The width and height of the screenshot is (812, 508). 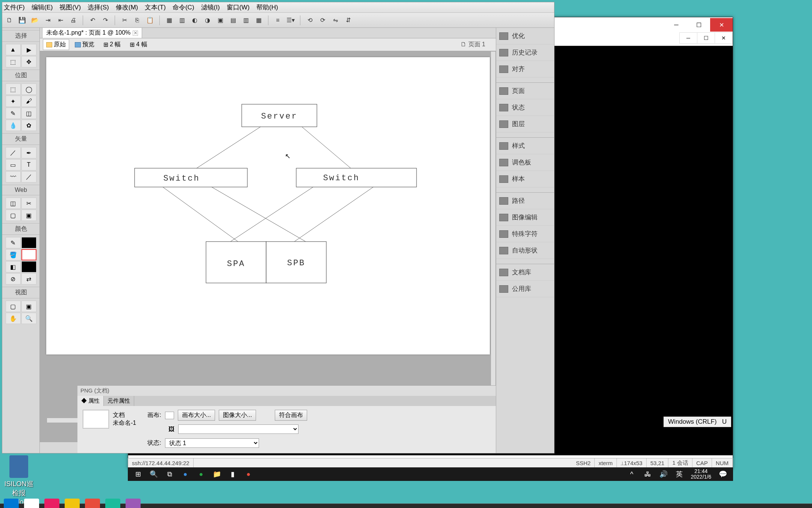 I want to click on panel-special: 特殊字符, so click(x=525, y=234).